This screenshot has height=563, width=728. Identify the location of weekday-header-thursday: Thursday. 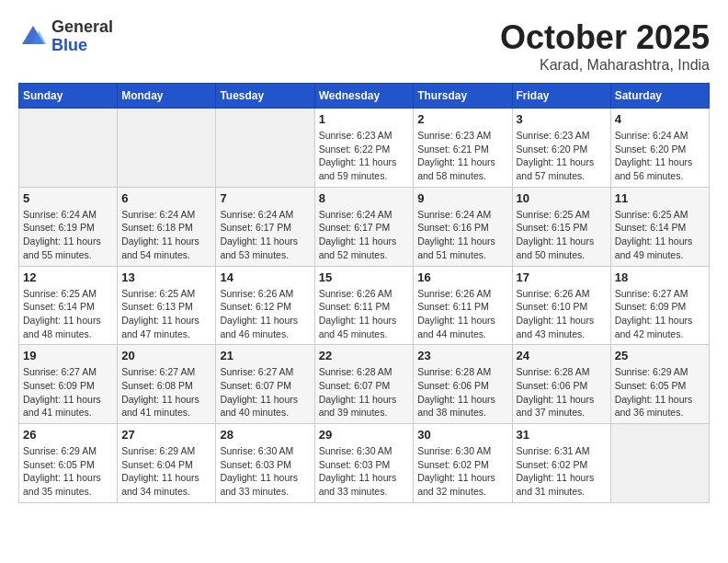
(463, 96).